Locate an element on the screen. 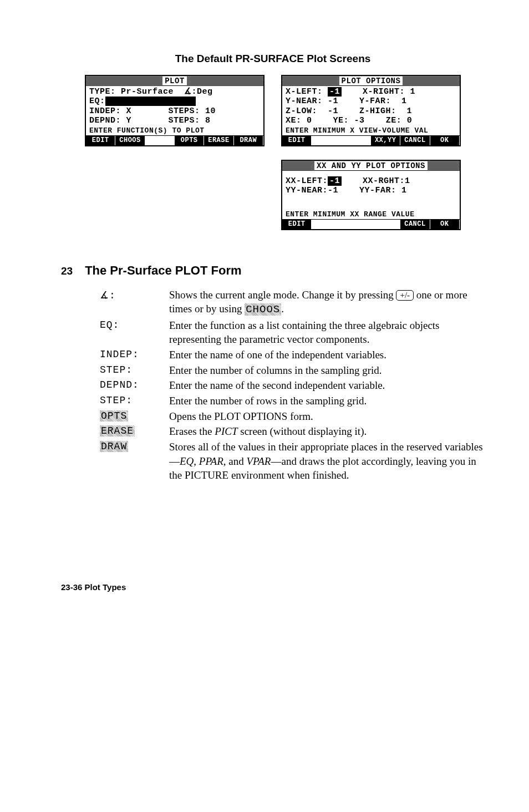 This screenshot has height=812, width=529. row-step2-text: Enter the number of rows in the sampling… is located at coordinates (327, 401).